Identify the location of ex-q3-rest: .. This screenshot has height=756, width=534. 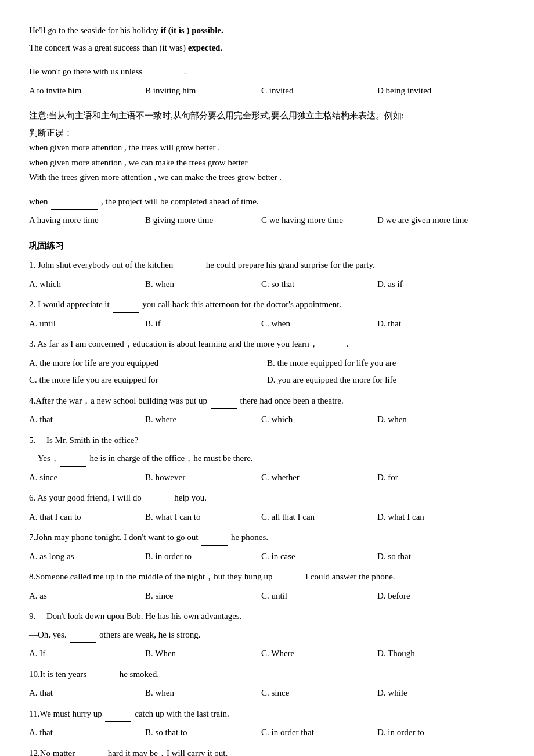
(348, 344).